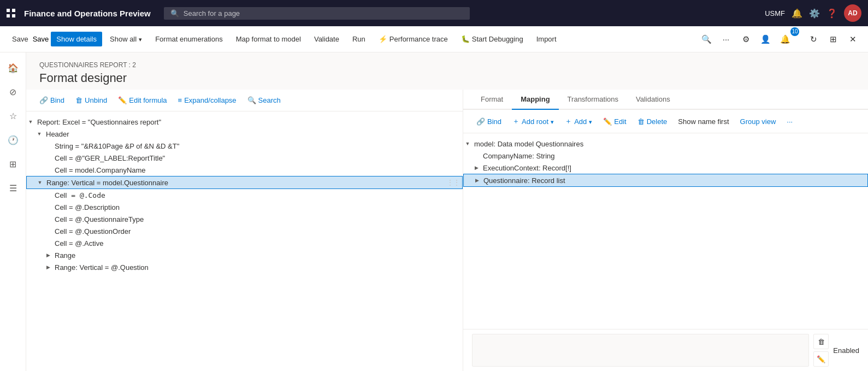  What do you see at coordinates (78, 244) in the screenshot?
I see `tree-label-r11: Cell = @.Active` at bounding box center [78, 244].